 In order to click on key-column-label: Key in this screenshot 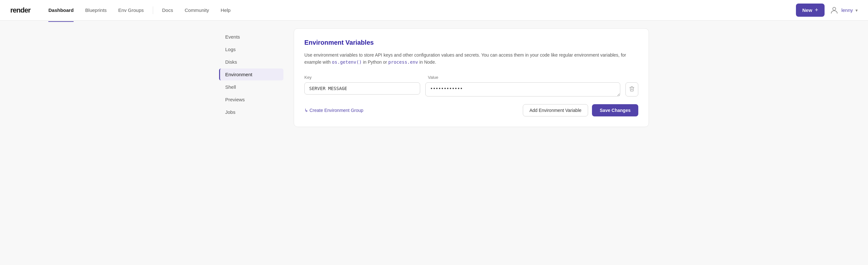, I will do `click(362, 77)`.